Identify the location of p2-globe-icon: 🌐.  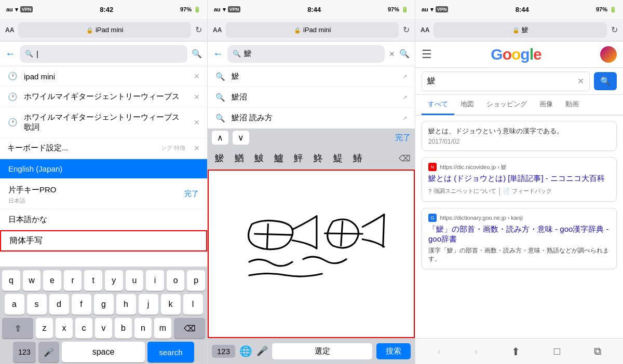
(246, 351).